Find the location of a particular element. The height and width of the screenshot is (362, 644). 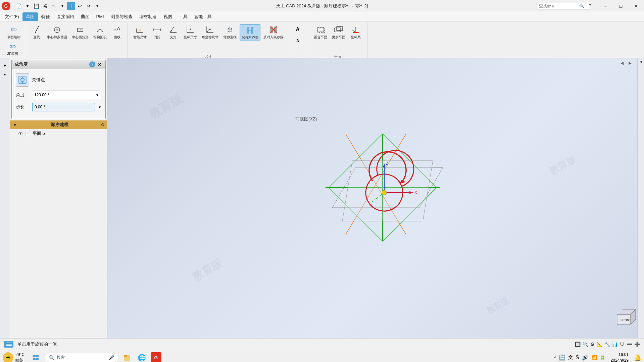

ribbon-btn-arc: 相切圆弧 is located at coordinates (100, 32).